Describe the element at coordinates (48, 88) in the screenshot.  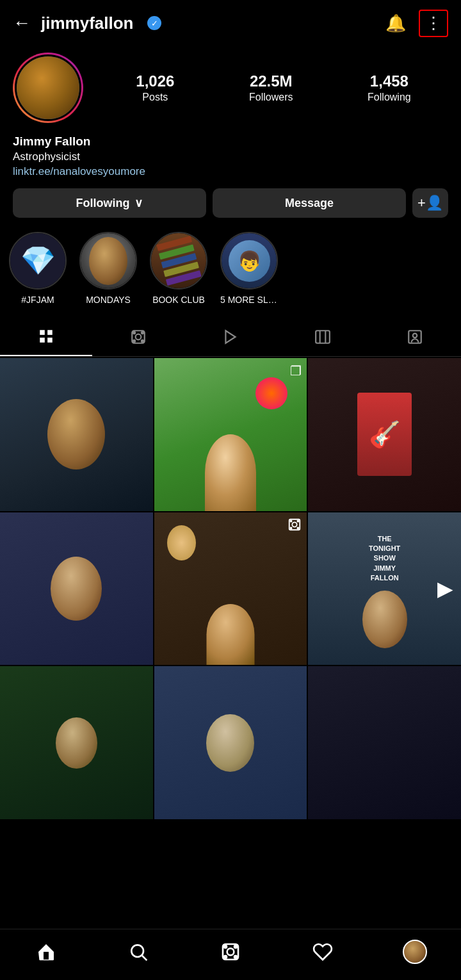
I see `avatar` at that location.